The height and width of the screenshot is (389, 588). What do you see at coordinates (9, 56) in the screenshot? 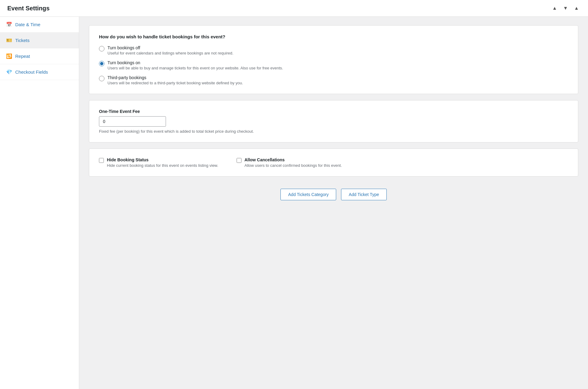
I see `repeat-icon: 🔁` at bounding box center [9, 56].